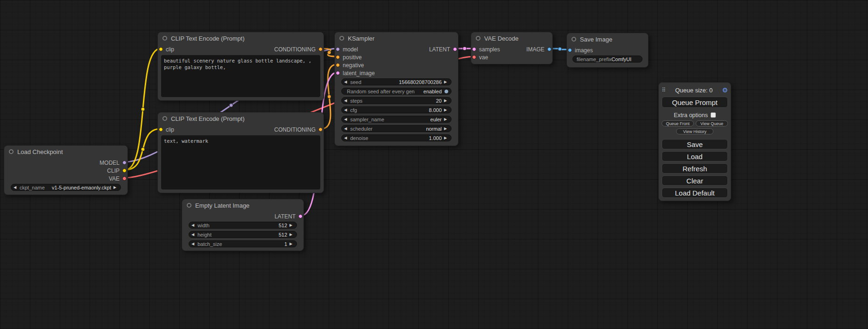  Describe the element at coordinates (396, 91) in the screenshot. I see `widget-random-seed-toggle: Random seed after every gen enabled` at that location.